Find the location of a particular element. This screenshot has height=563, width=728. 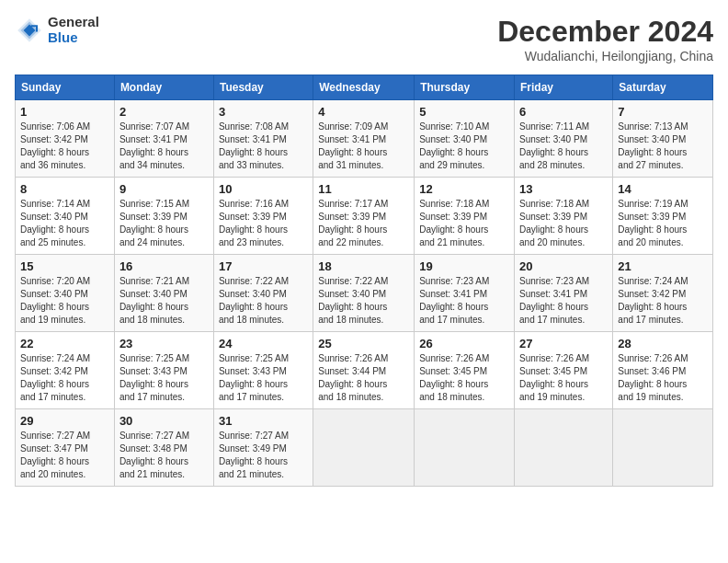

calendar-cell: 24Sunrise: 7:25 AM Sunset: 3:43 PM Dayli… is located at coordinates (263, 371).